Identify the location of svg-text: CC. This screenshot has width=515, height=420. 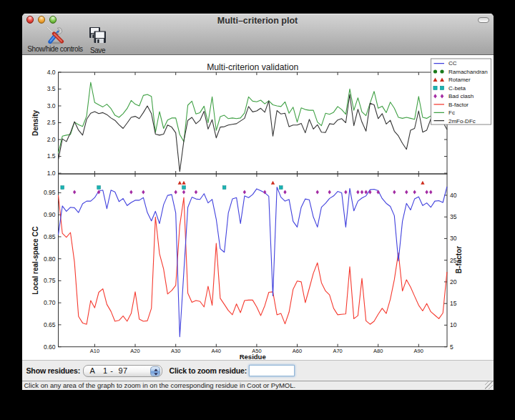
(453, 63).